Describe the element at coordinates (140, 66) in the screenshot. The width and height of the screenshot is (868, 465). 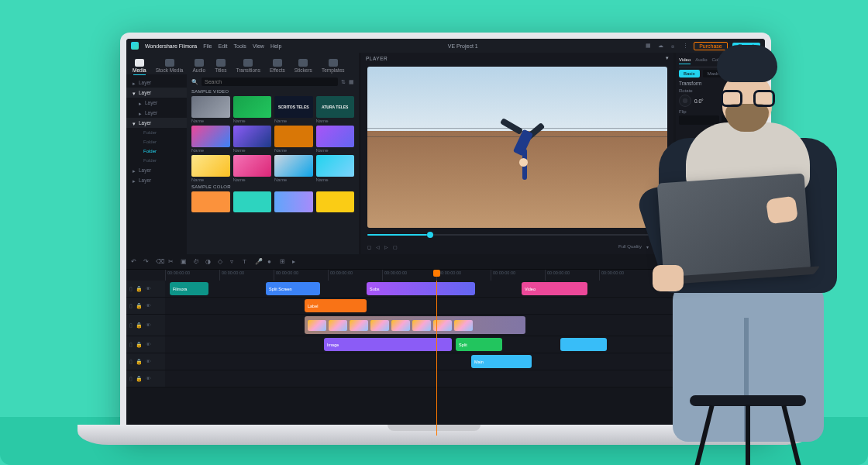
I see `tab-media: Media` at that location.